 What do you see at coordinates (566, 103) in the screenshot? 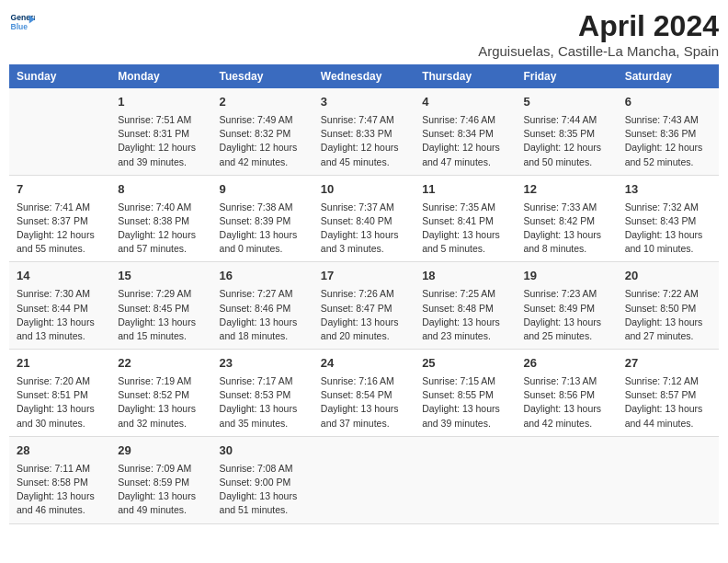
I see `day-number: 5` at bounding box center [566, 103].